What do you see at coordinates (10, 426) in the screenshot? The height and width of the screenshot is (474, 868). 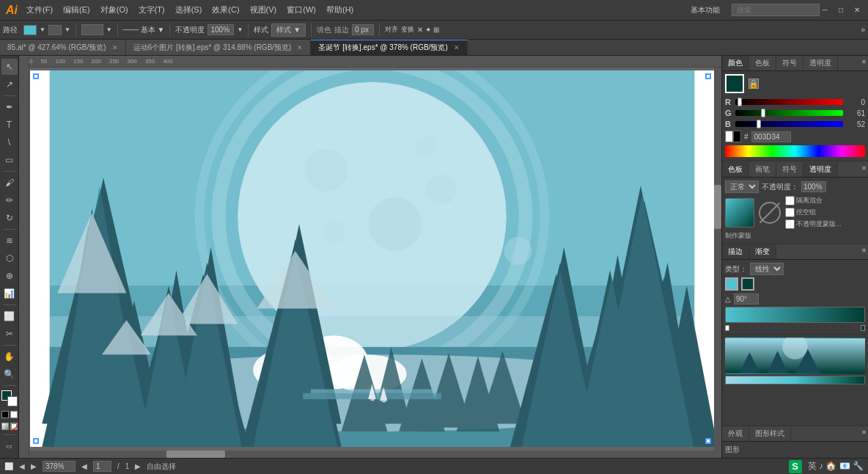 I see `gradient-none-swatches` at bounding box center [10, 426].